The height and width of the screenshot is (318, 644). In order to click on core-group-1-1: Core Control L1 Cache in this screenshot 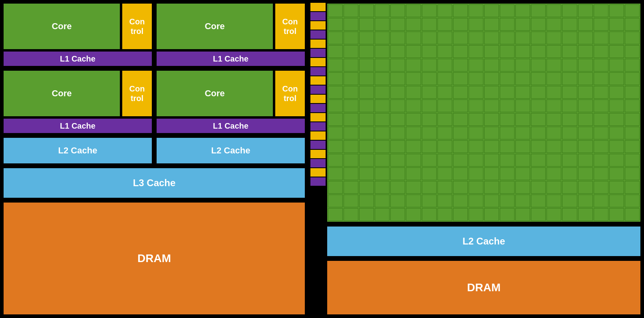, I will do `click(78, 35)`.